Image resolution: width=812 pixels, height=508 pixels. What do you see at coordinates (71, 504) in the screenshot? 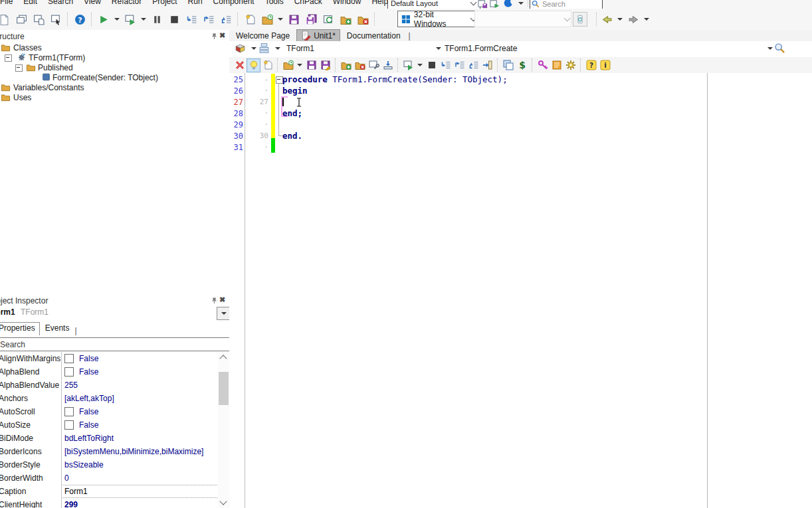
I see `property-value: 299` at bounding box center [71, 504].